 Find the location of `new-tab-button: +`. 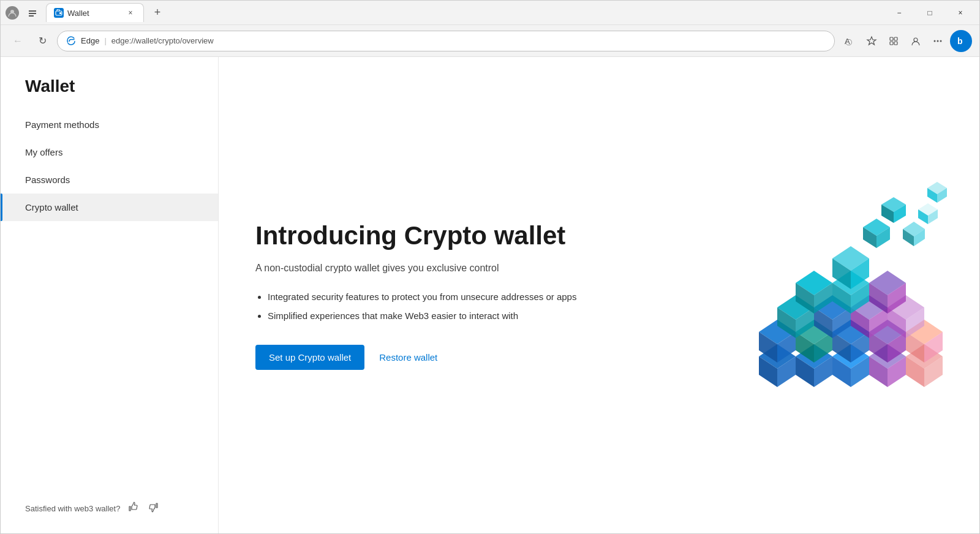

new-tab-button: + is located at coordinates (157, 13).